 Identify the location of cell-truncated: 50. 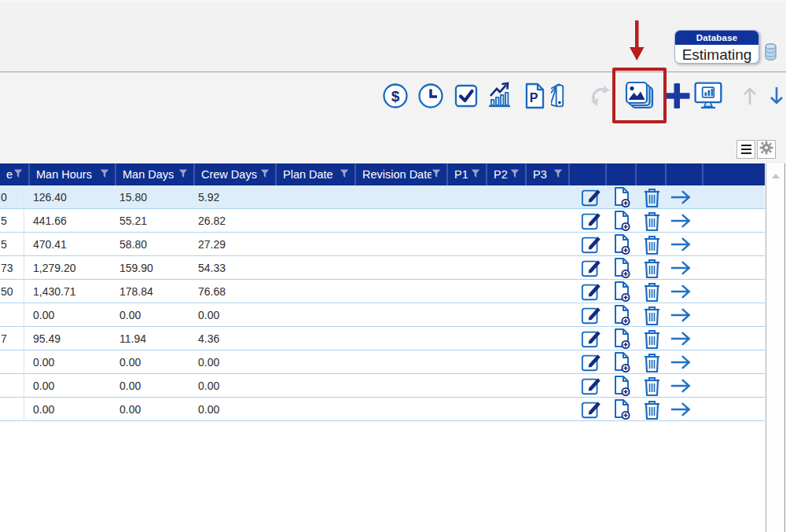
(13, 292).